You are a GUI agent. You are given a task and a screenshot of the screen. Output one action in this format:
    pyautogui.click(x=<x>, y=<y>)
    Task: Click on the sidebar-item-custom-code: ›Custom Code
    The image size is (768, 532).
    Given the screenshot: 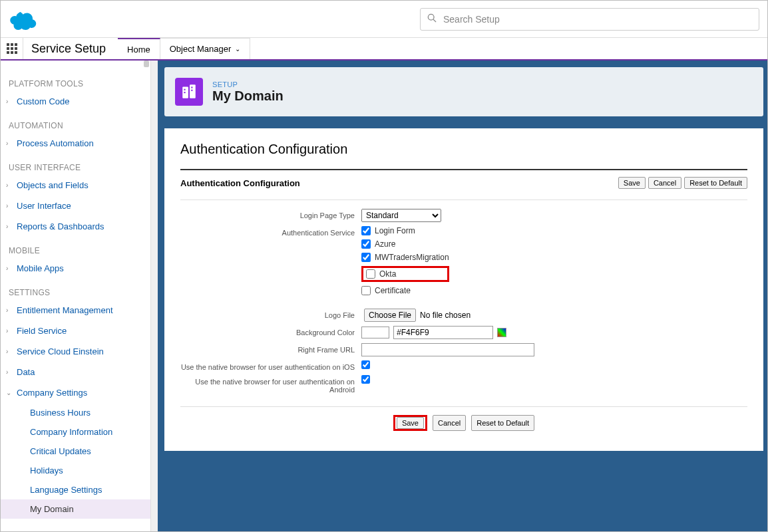 What is the action you would take?
    pyautogui.click(x=76, y=101)
    